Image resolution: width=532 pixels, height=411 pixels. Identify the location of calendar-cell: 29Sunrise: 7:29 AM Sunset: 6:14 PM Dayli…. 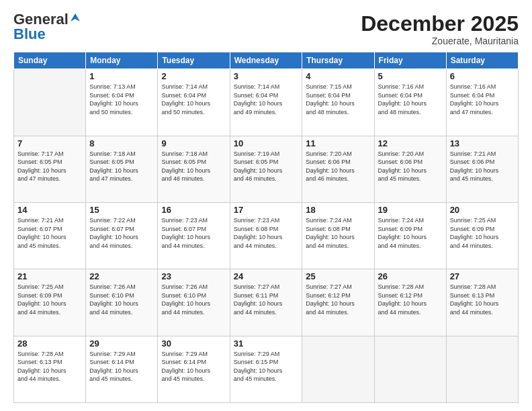
(122, 369).